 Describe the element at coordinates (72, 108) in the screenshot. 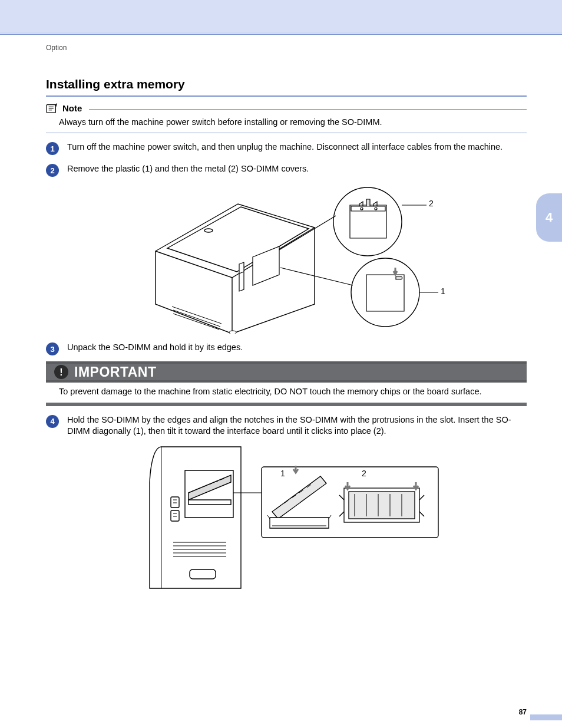

I see `note-label: Note` at that location.